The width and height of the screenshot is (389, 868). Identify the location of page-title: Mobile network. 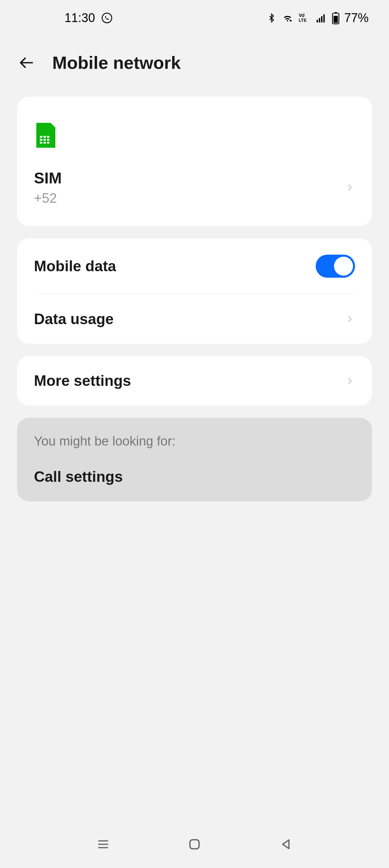
(116, 63).